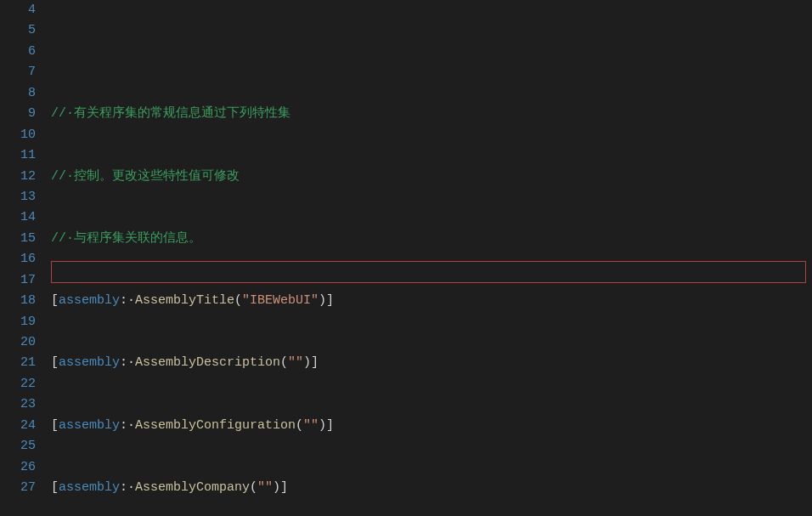  I want to click on line-number: 16, so click(18, 259).